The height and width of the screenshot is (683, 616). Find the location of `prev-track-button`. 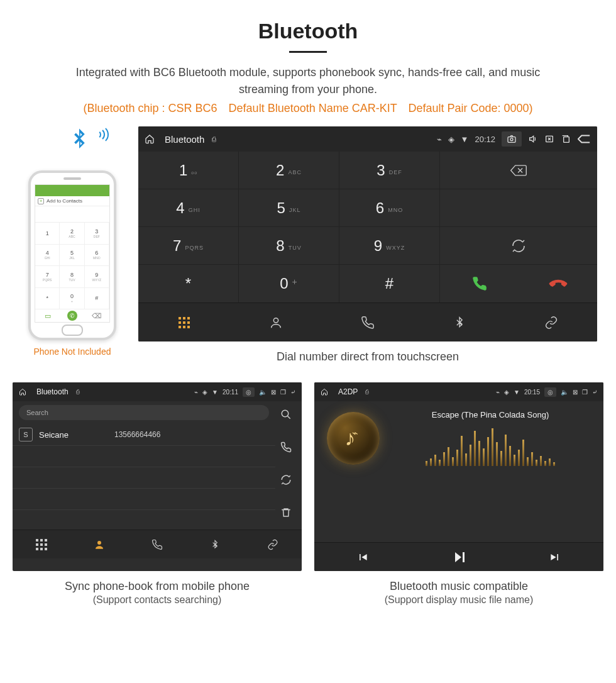

prev-track-button is located at coordinates (362, 557).